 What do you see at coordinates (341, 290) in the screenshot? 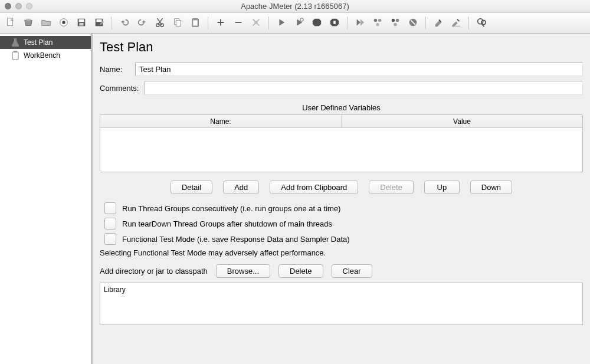
I see `classpath-column-header: Library` at bounding box center [341, 290].